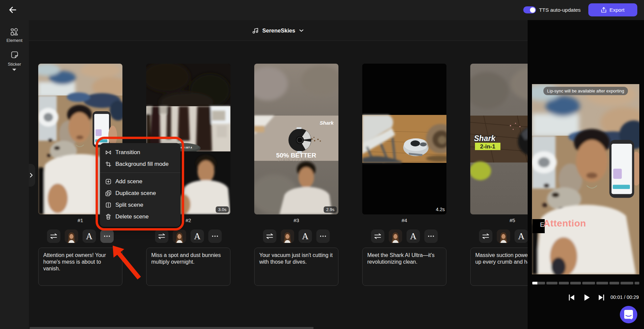  I want to click on svg-text: 4.2s, so click(440, 209).